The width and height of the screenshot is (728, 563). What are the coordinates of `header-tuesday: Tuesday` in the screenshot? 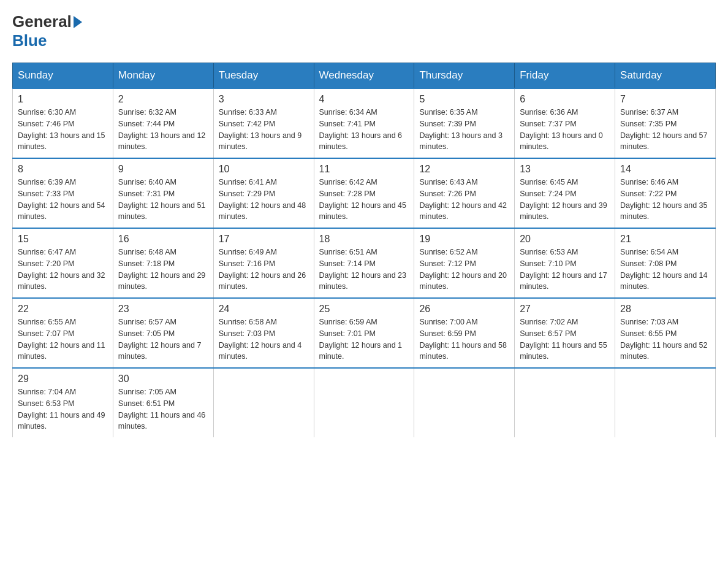 It's located at (264, 76).